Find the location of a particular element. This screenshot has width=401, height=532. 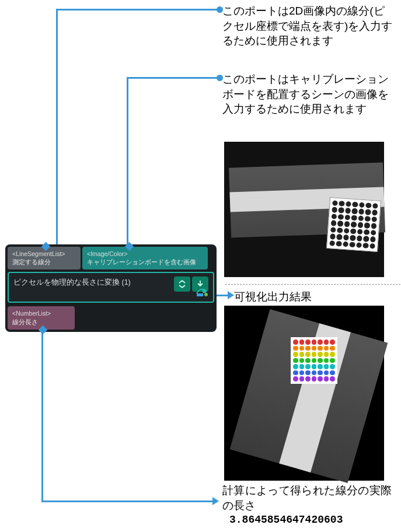

annotation-output: 計算によって得られた線分の実際の長さ is located at coordinates (307, 498).